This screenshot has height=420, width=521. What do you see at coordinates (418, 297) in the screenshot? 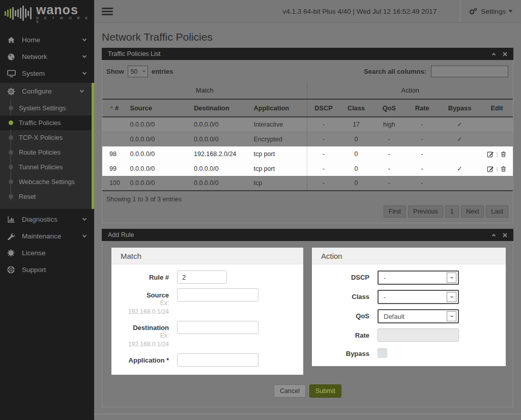
I see `class-select: -` at bounding box center [418, 297].